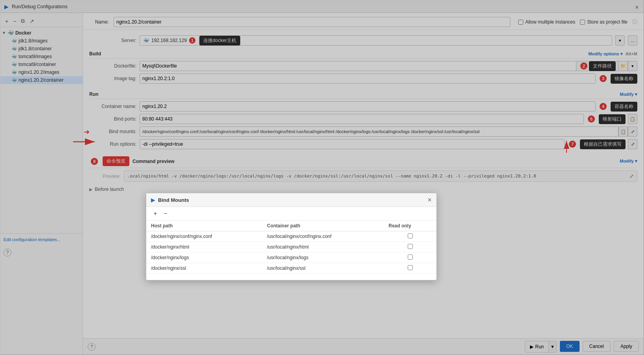 Image resolution: width=644 pixels, height=355 pixels. I want to click on modal-remove-button: −, so click(166, 214).